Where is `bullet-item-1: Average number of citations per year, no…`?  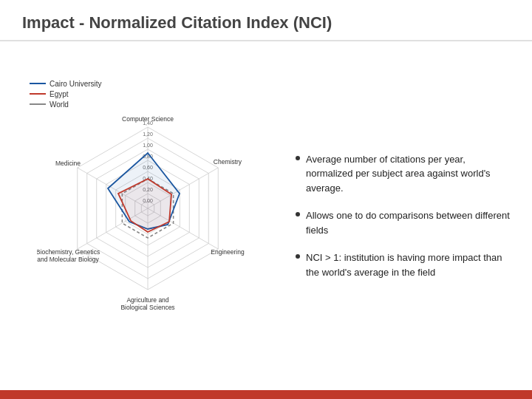
bullet-item-1: Average number of citations per year, no… is located at coordinates (403, 174).